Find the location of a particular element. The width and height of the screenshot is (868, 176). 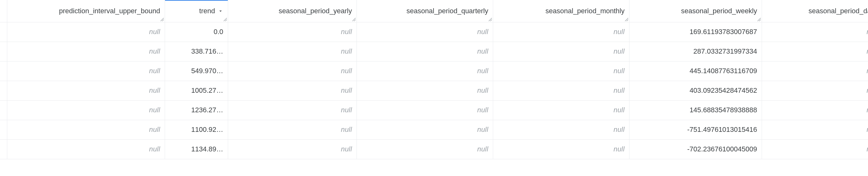

column-header-seasonal_period_quarterly: seasonal_period_quarterly is located at coordinates (425, 11).